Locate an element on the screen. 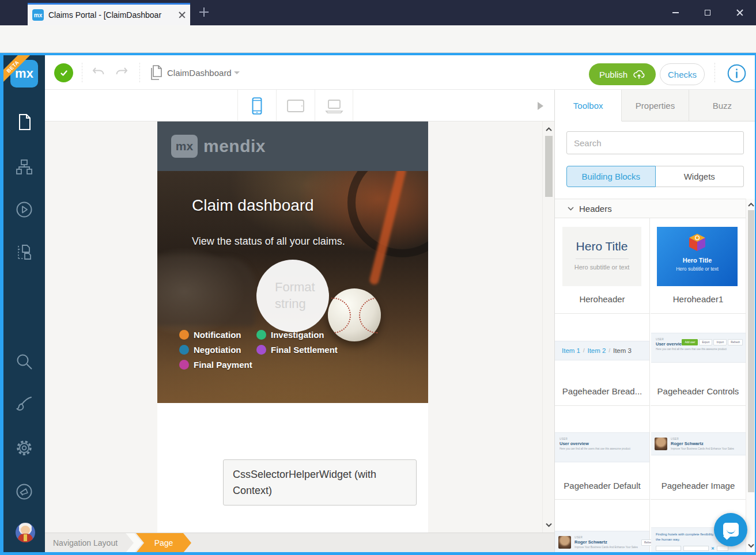  tab-toolbox: Toolbox is located at coordinates (588, 106).